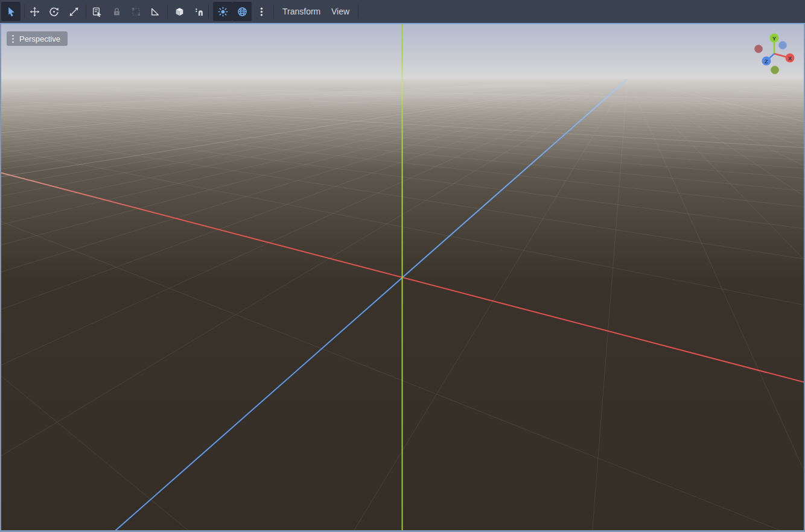 The width and height of the screenshot is (805, 532). Describe the element at coordinates (54, 11) in the screenshot. I see `rotate-mode-button` at that location.